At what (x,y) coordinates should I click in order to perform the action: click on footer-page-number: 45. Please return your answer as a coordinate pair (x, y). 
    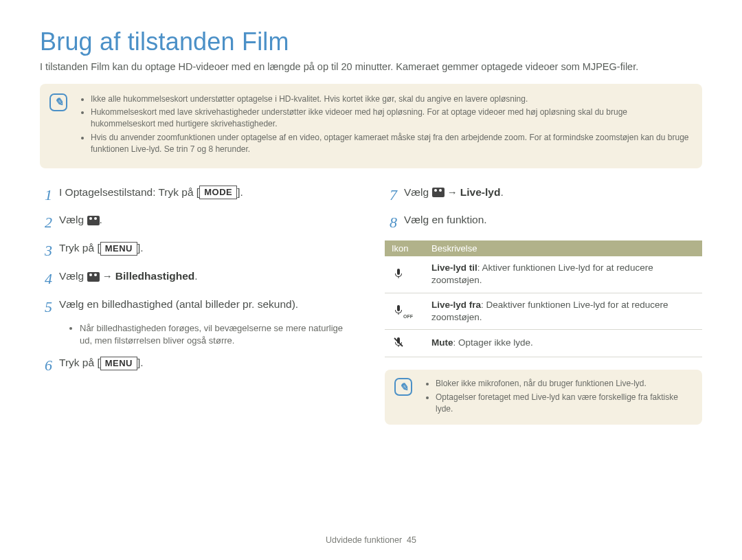
    Looking at the image, I should click on (412, 540).